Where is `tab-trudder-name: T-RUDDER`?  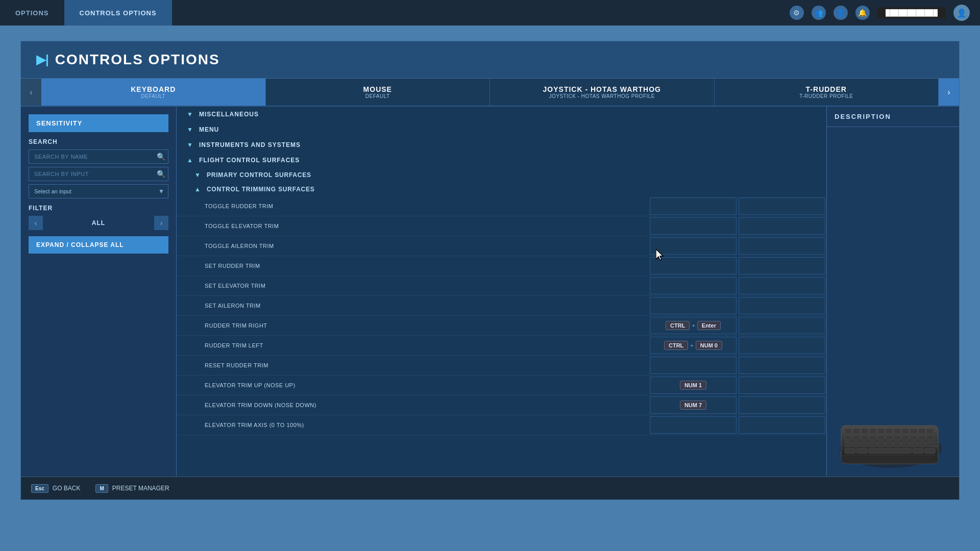 tab-trudder-name: T-RUDDER is located at coordinates (826, 89).